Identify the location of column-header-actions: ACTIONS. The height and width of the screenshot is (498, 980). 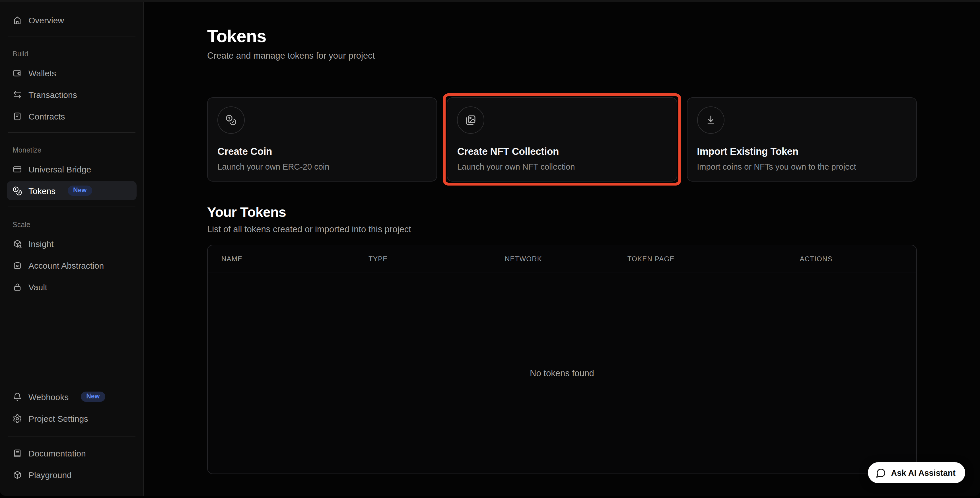
(851, 259).